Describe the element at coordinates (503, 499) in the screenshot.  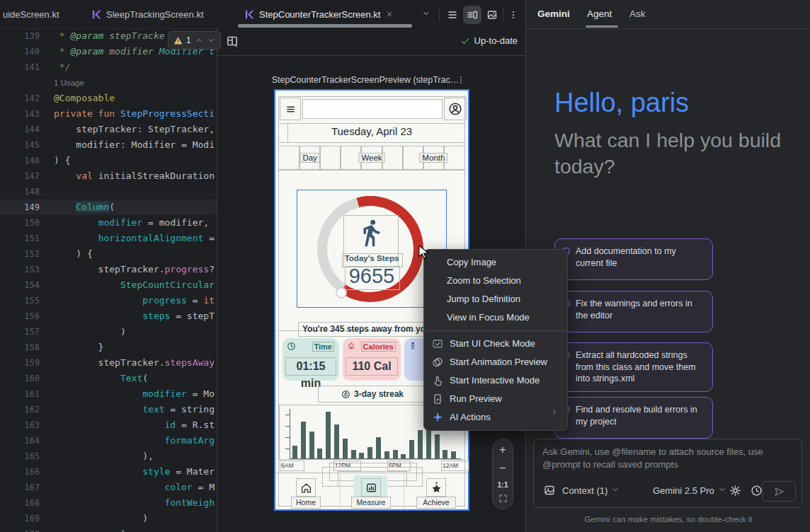
I see `fit-screen-icon` at that location.